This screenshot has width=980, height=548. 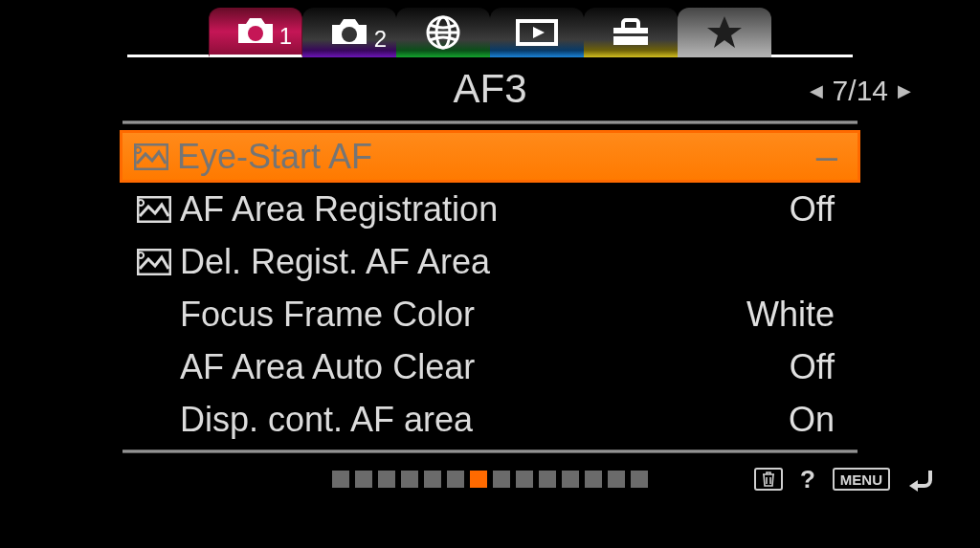 What do you see at coordinates (904, 91) in the screenshot?
I see `page-next-arrow: ▶` at bounding box center [904, 91].